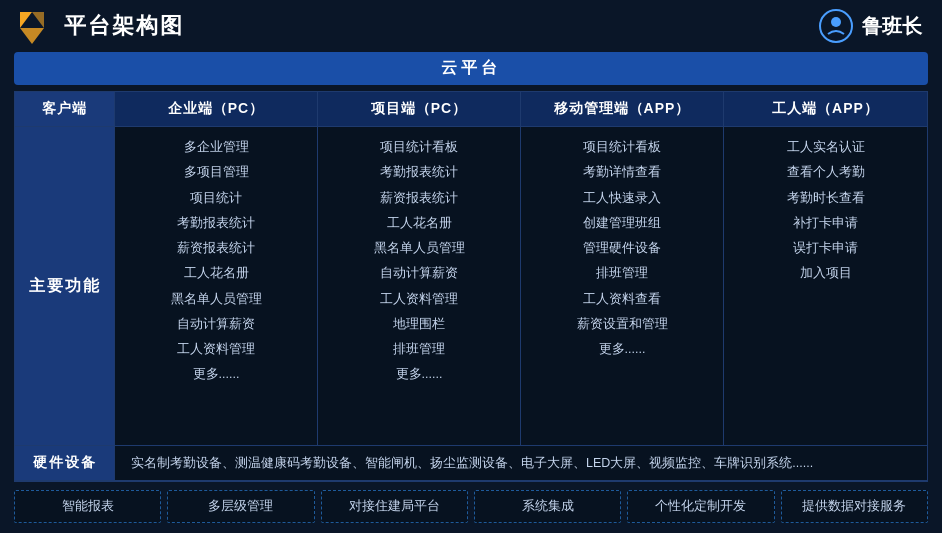 This screenshot has height=533, width=942. Describe the element at coordinates (65, 109) in the screenshot. I see `col-header-client: 客户端` at that location.